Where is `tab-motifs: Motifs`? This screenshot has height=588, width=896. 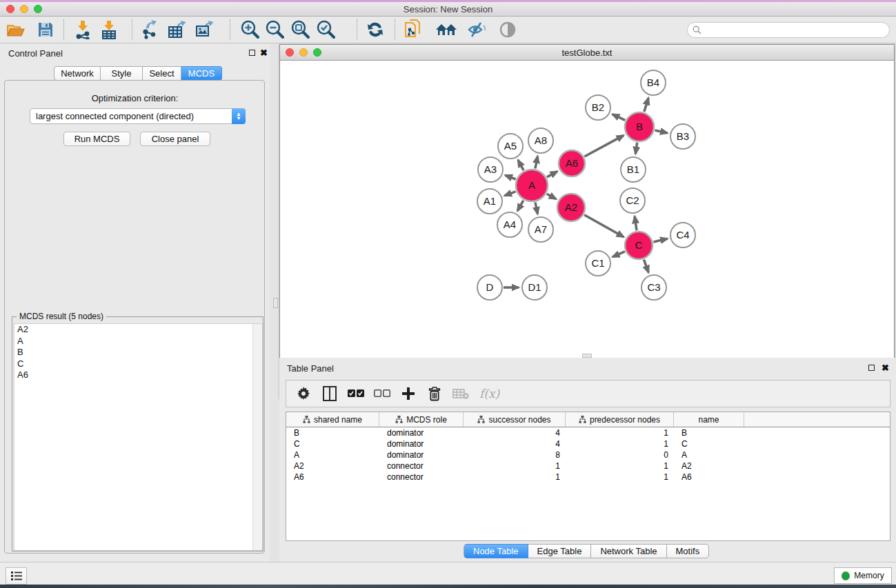
tab-motifs: Motifs is located at coordinates (688, 551).